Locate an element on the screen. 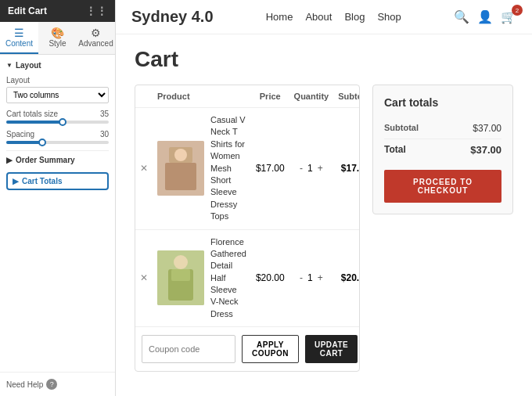 The image size is (532, 396). cart-table-header-row: Product Price Quantity Subtotal is located at coordinates (247, 97).